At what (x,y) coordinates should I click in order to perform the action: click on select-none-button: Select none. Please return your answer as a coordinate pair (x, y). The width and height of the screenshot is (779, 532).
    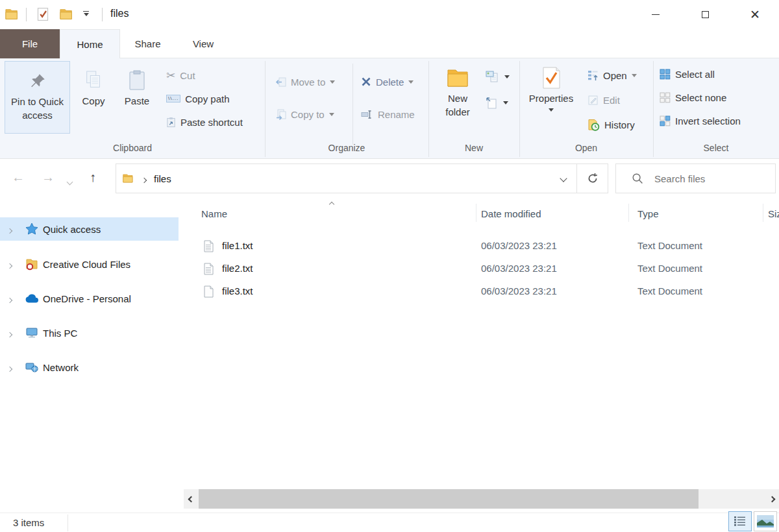
    Looking at the image, I should click on (693, 97).